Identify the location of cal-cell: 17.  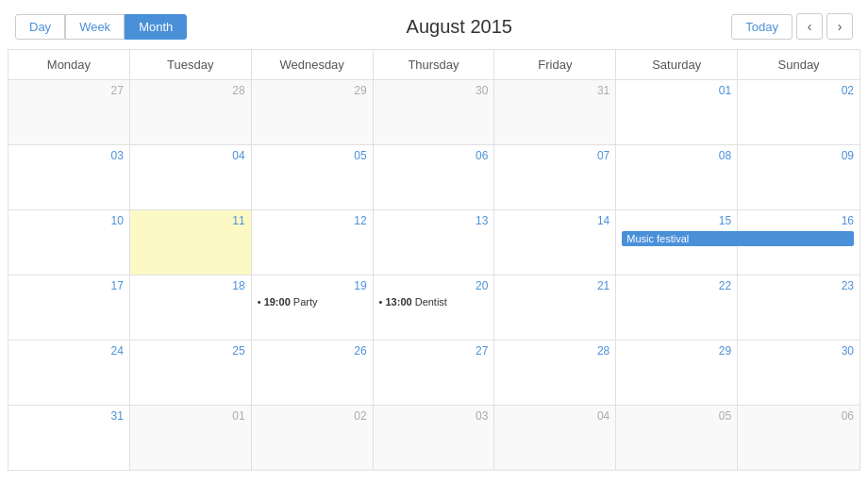
(70, 307).